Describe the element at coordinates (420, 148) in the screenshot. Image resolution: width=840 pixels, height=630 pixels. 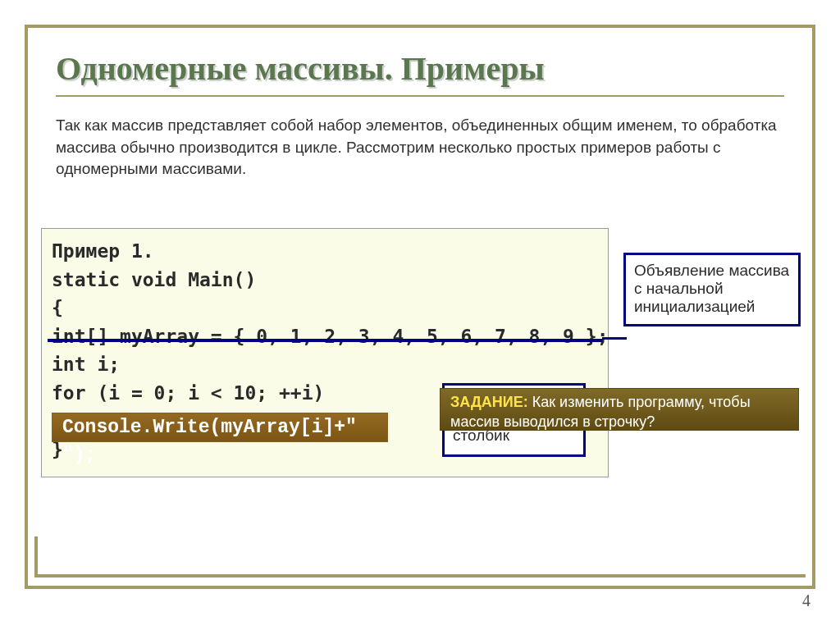
I see `intro-paragraph: Так как массив представляет собой набор …` at that location.